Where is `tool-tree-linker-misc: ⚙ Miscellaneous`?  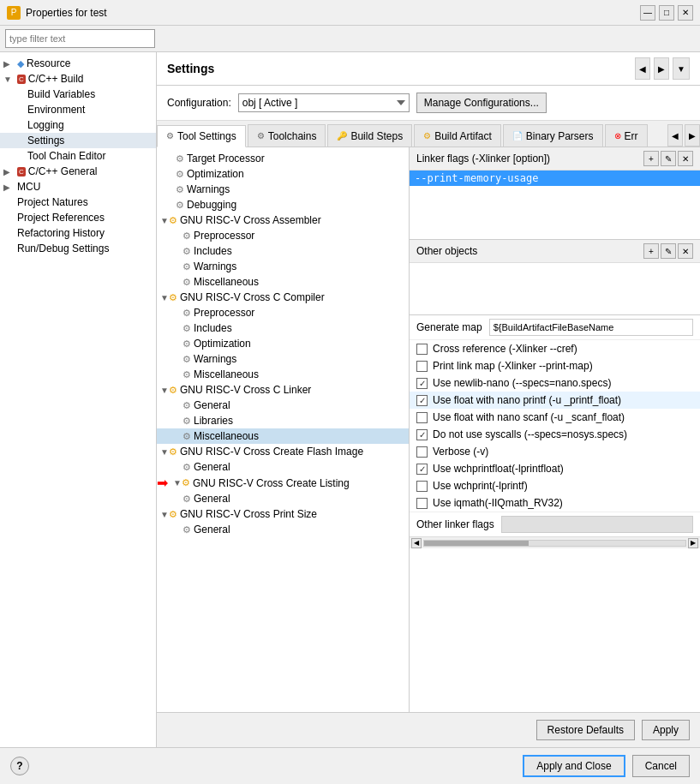
tool-tree-linker-misc: ⚙ Miscellaneous is located at coordinates (283, 436).